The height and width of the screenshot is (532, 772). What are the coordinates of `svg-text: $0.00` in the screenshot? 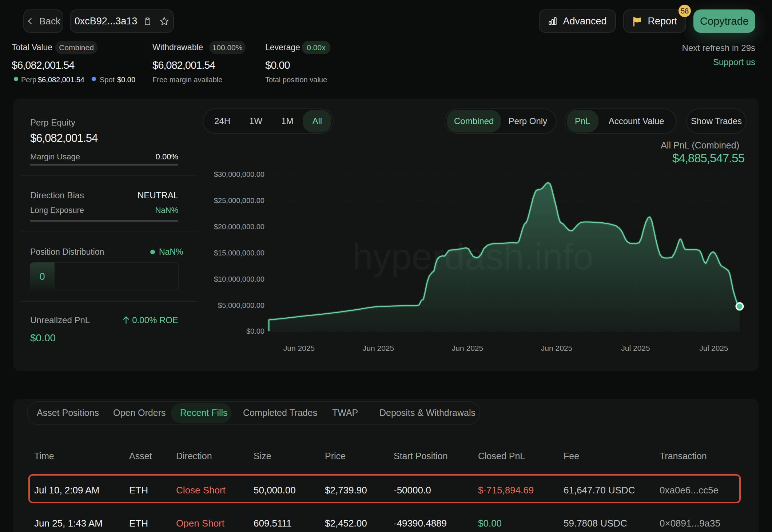 It's located at (255, 331).